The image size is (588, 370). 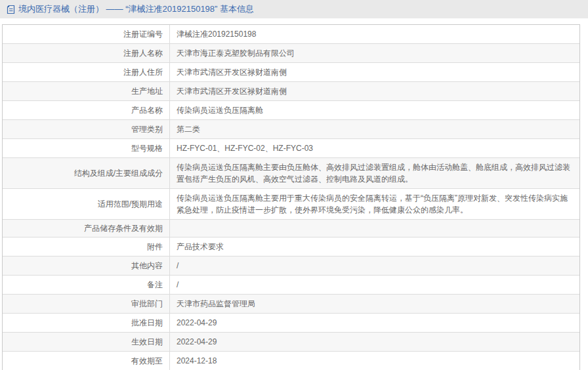 What do you see at coordinates (136, 9) in the screenshot?
I see `page-title: 境内医疗器械（注册） —— “津械注准20192150198” 基本信息` at bounding box center [136, 9].